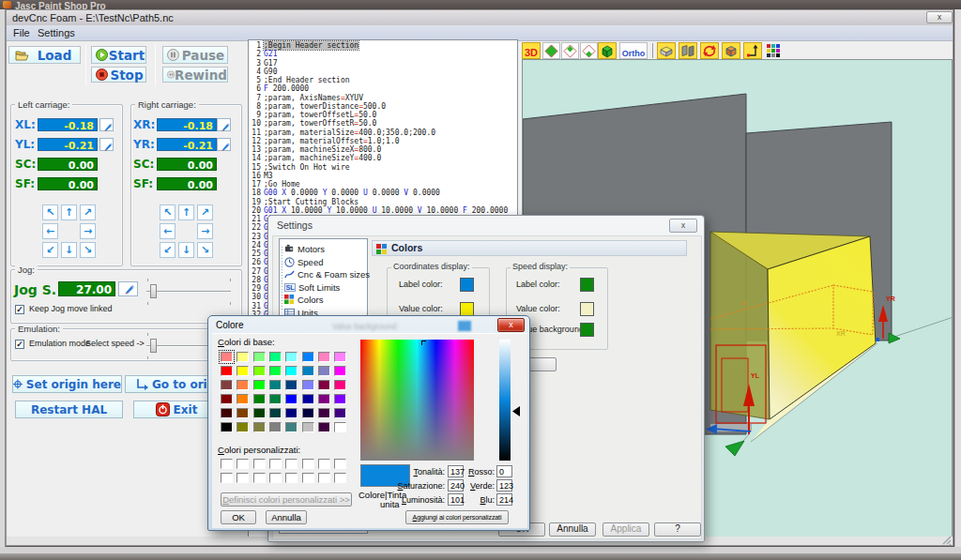  What do you see at coordinates (531, 51) in the screenshot?
I see `view-3d-button: 3D` at bounding box center [531, 51].